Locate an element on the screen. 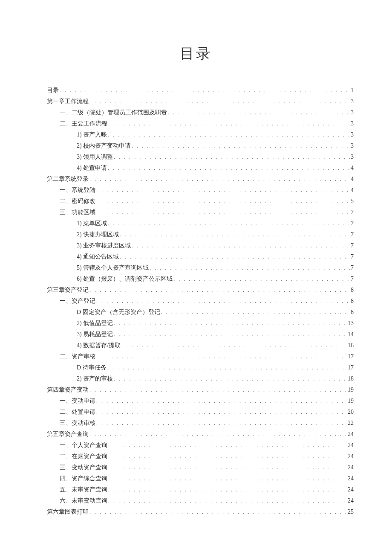 The width and height of the screenshot is (392, 555). toc-entry: 6) 处置（报废）、调剂资产公示区域. . . . . . . . . . . … is located at coordinates (196, 279).